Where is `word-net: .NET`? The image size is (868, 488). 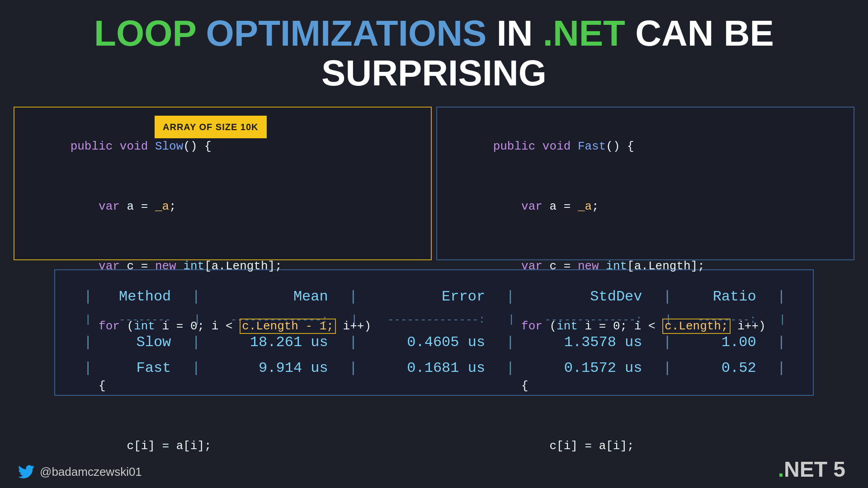 word-net: .NET is located at coordinates (584, 33).